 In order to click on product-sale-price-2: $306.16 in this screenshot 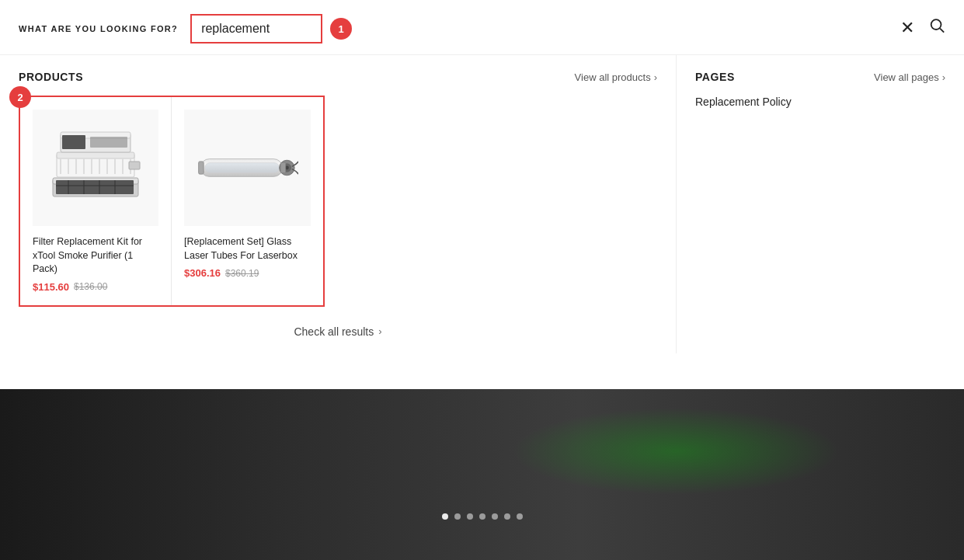, I will do `click(202, 273)`.